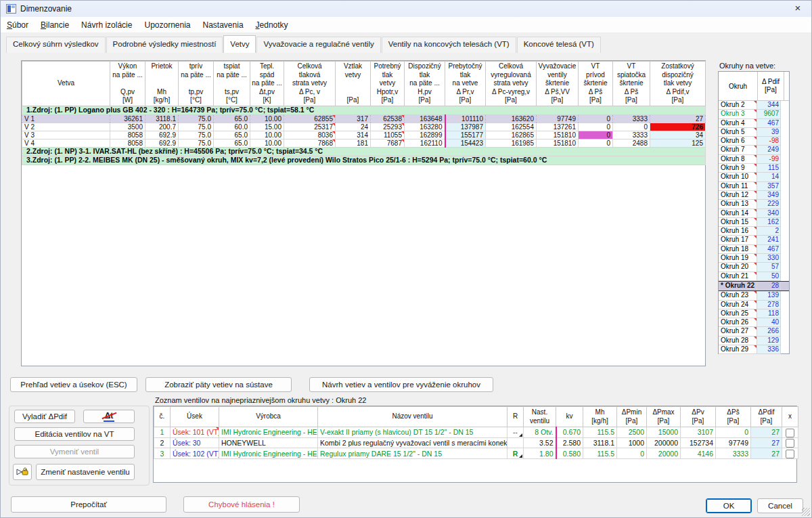 This screenshot has width=812, height=518. Describe the element at coordinates (406, 43) in the screenshot. I see `tab-bar: Celkový súhrn výsledkovPodrobné výsledky…` at that location.